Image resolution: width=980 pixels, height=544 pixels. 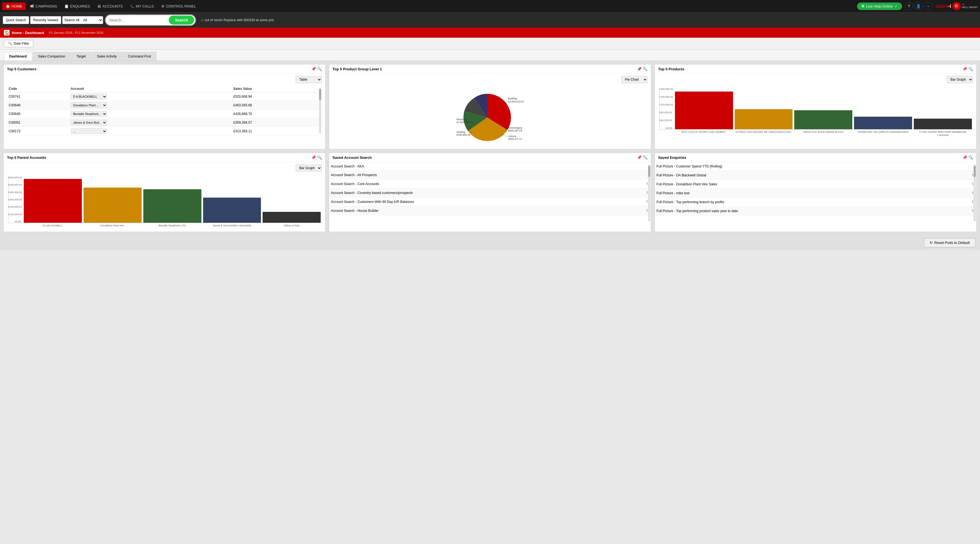 I want to click on cell-account: Donaldson Plant ..., so click(x=150, y=106).